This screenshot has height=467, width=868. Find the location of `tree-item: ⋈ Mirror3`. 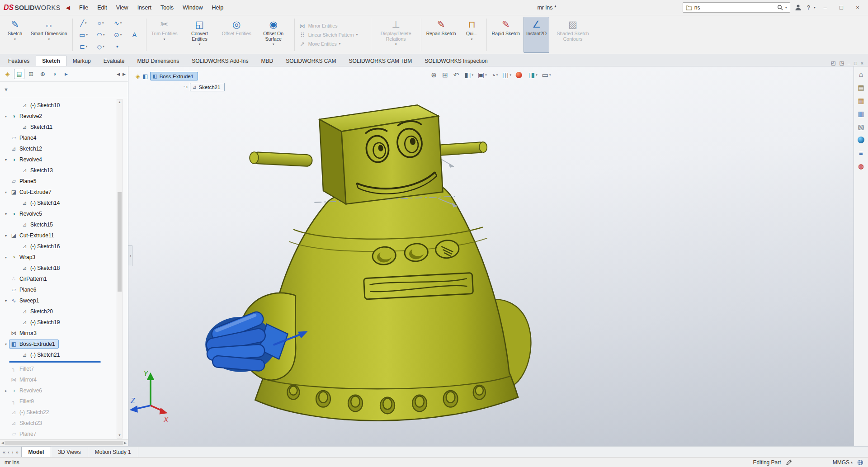

tree-item: ⋈ Mirror3 is located at coordinates (58, 333).